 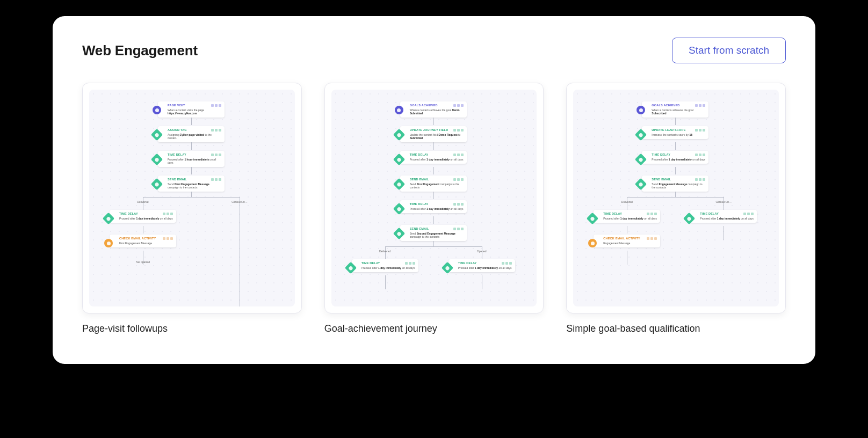 What do you see at coordinates (192, 198) in the screenshot?
I see `template-card: PAGE VISITWhen a contact visits the page…` at bounding box center [192, 198].